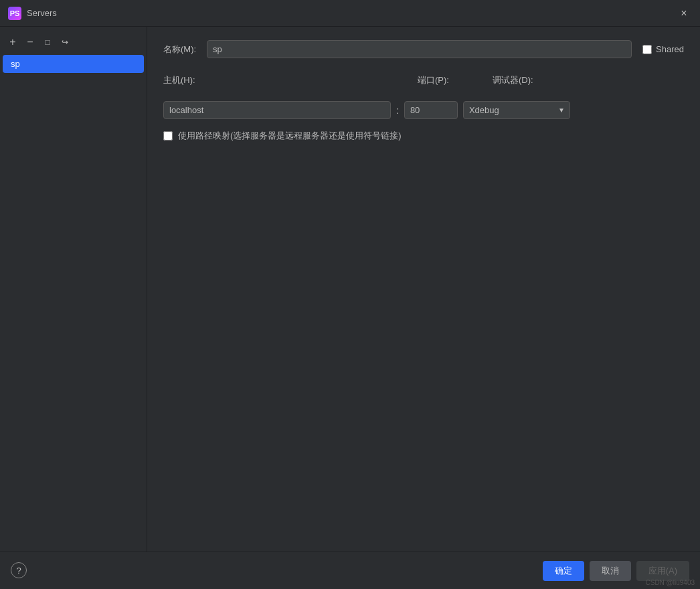 The height and width of the screenshot is (589, 700). Describe the element at coordinates (13, 42) in the screenshot. I see `add-server-button: +` at that location.